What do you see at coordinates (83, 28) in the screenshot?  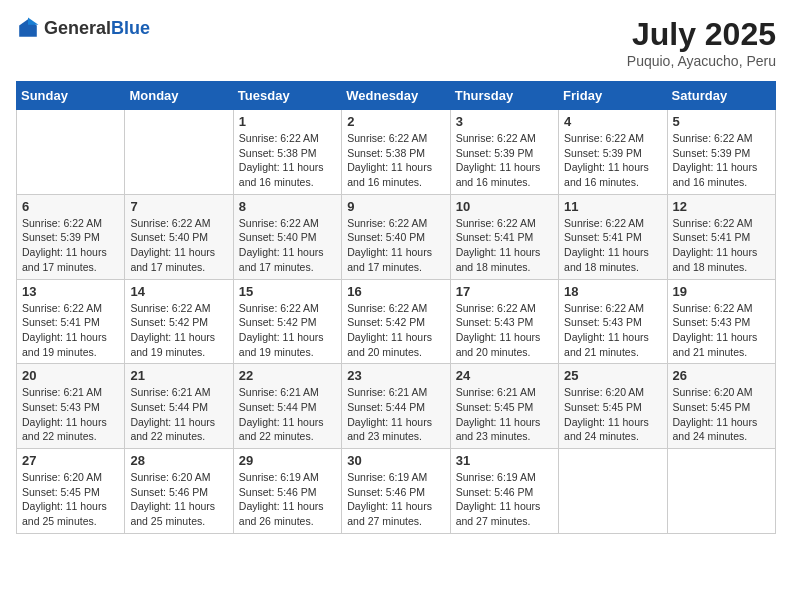 I see `logo: GeneralBlue` at bounding box center [83, 28].